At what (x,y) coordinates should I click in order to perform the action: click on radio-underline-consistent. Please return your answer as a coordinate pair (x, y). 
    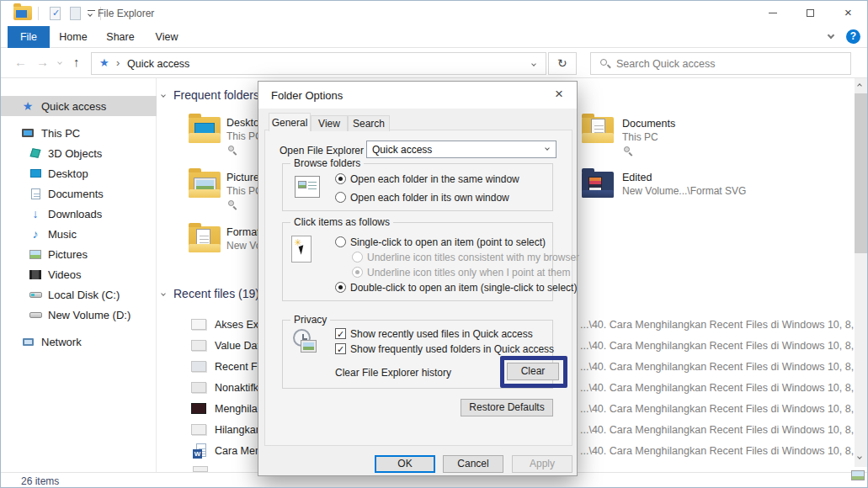
    Looking at the image, I should click on (357, 257).